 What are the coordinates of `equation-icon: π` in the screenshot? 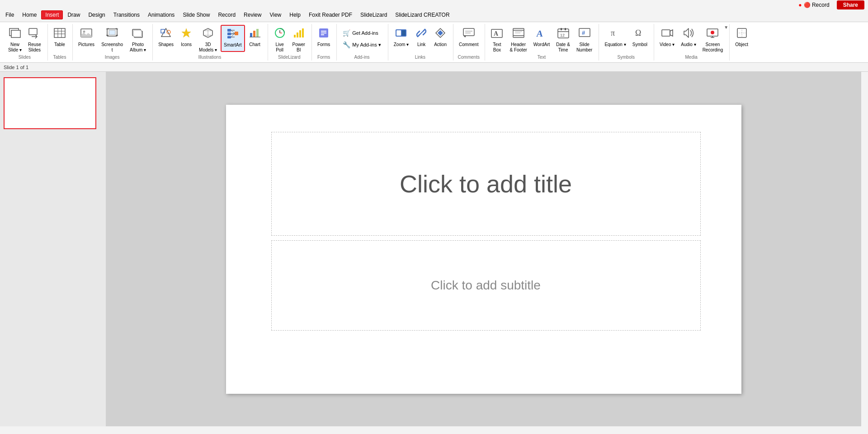 It's located at (615, 34).